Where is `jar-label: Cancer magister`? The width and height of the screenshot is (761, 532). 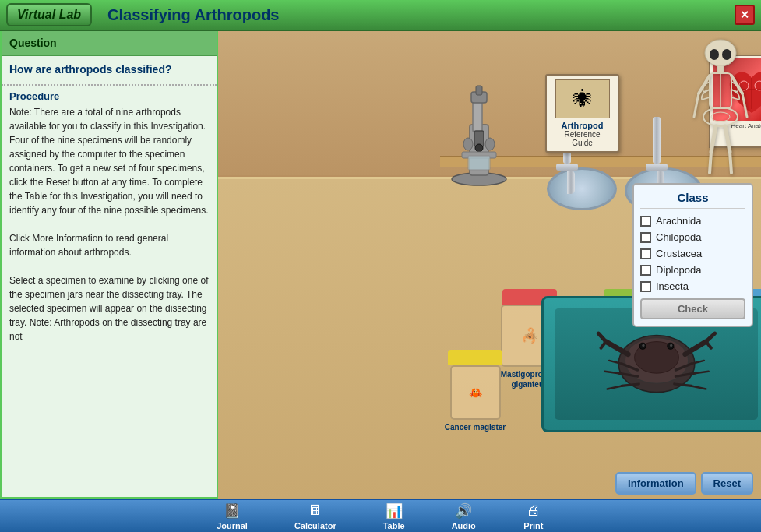 jar-label: Cancer magister is located at coordinates (475, 427).